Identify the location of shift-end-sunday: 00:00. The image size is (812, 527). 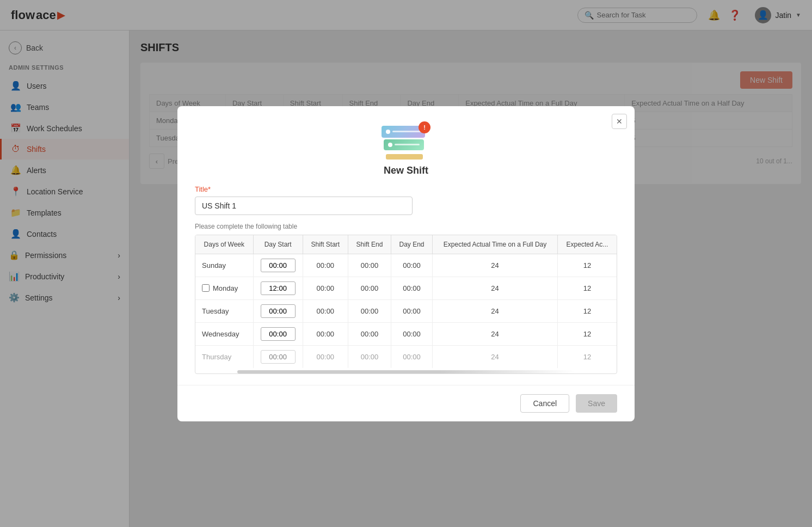
(369, 265).